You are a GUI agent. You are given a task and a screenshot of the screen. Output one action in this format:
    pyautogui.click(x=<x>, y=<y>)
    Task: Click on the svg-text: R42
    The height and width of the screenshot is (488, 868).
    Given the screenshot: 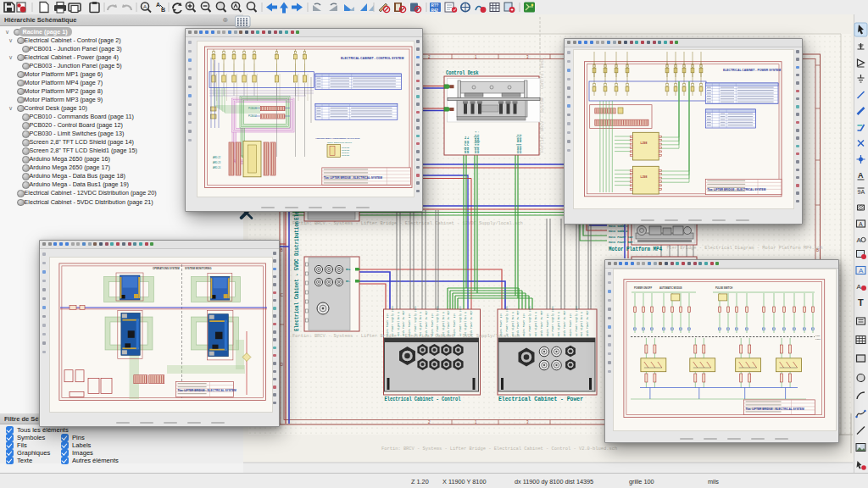 What is the action you would take?
    pyautogui.click(x=436, y=10)
    